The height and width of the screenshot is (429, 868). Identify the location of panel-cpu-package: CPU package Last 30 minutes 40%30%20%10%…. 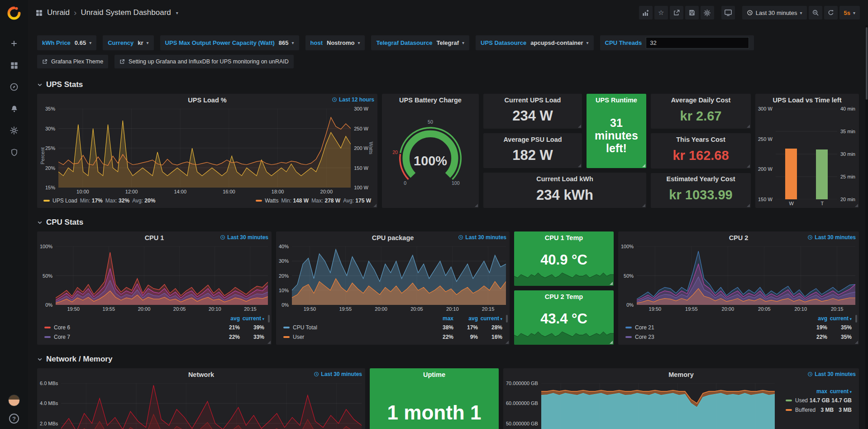
(393, 288).